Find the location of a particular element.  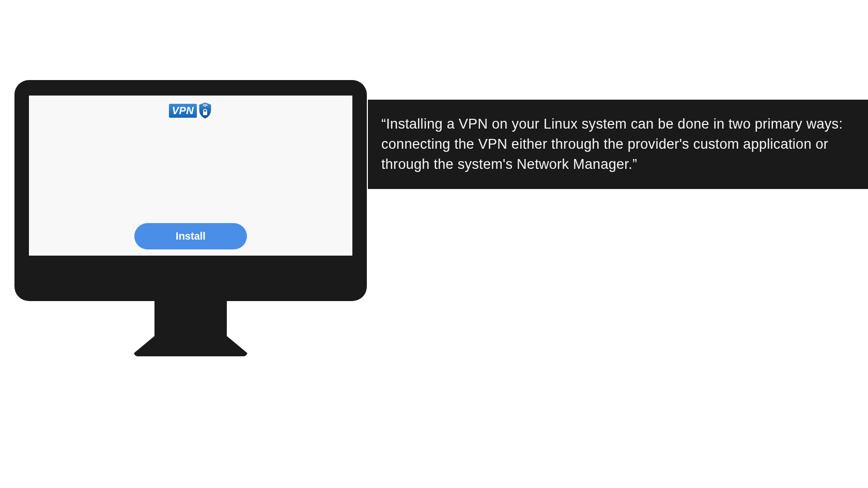

quote-banner: “Installing a VPN on your Linux system c… is located at coordinates (618, 145).